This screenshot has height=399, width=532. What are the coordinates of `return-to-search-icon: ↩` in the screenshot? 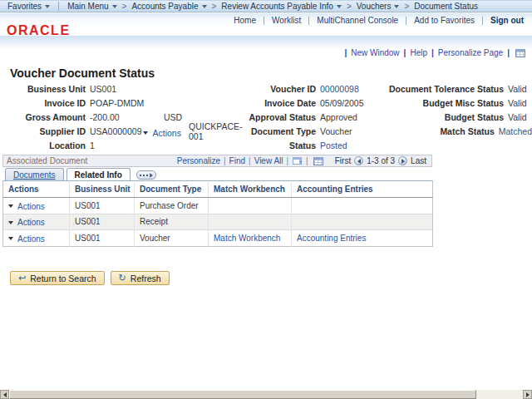 It's located at (22, 278).